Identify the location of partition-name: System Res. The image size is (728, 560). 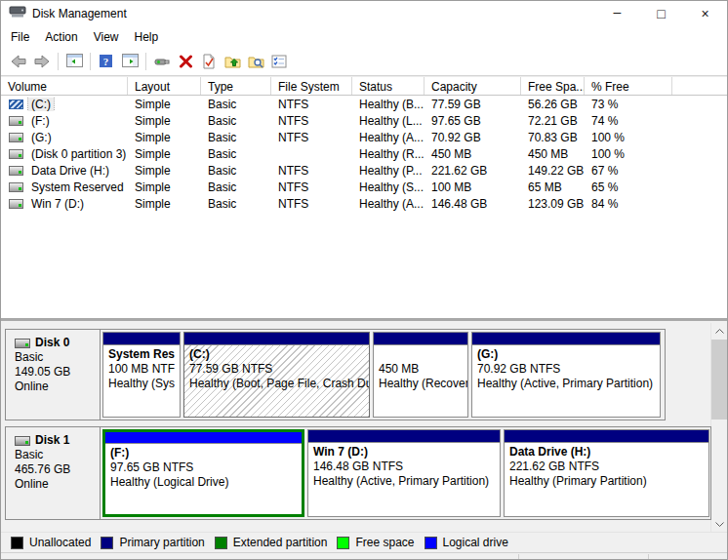
(142, 355).